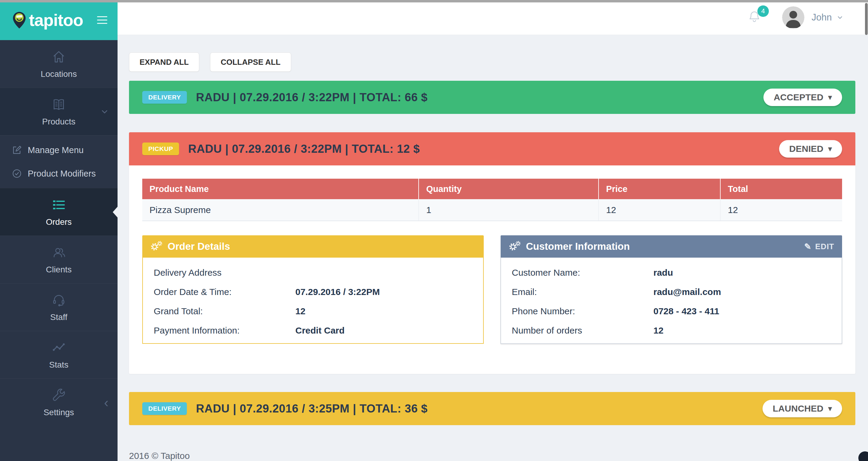 The width and height of the screenshot is (868, 461). I want to click on sidebar-item-stats: Stats, so click(59, 355).